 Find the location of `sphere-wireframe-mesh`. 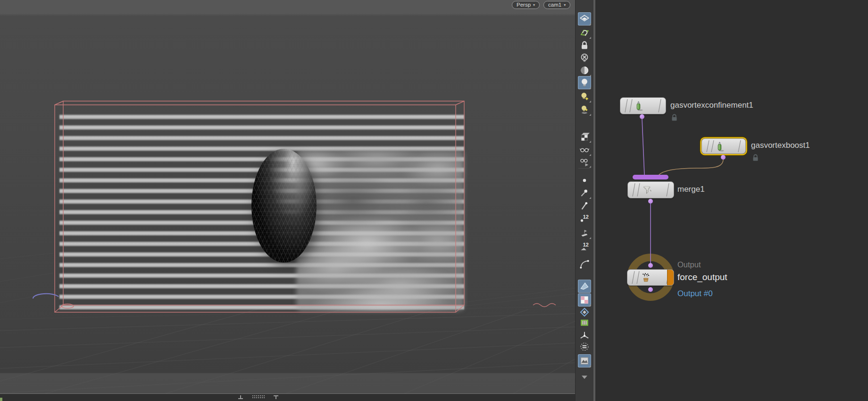

sphere-wireframe-mesh is located at coordinates (284, 206).